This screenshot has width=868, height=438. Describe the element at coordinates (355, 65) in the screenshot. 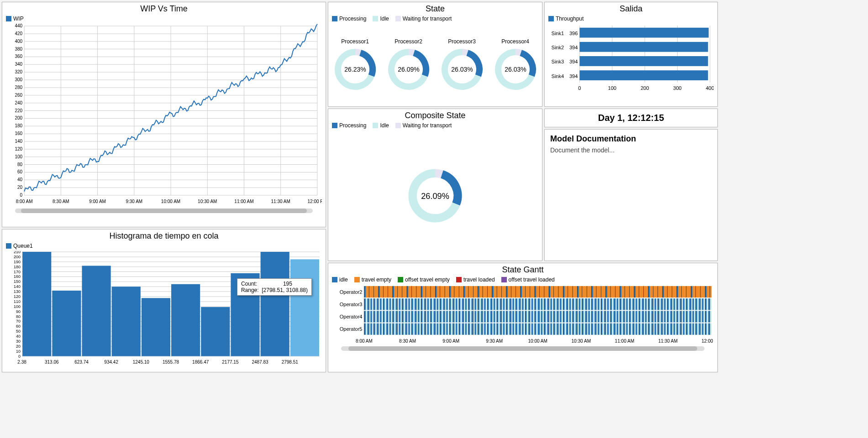

I see `donut: Processor126.23%` at that location.